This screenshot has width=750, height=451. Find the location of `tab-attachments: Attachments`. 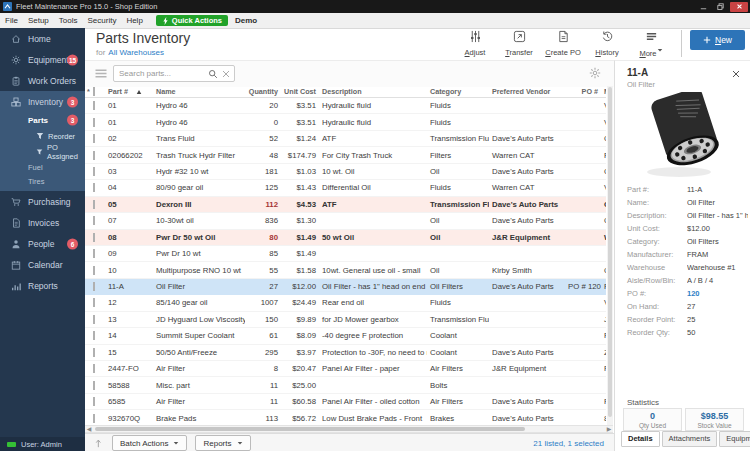

tab-attachments: Attachments is located at coordinates (690, 439).